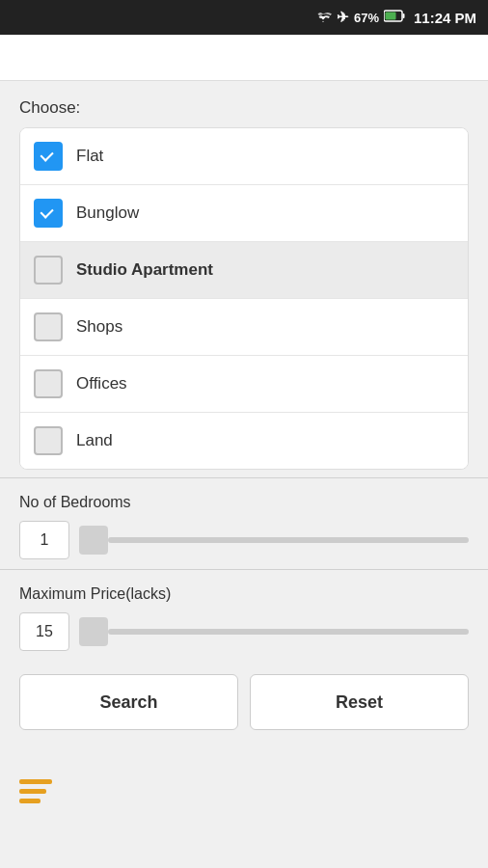 This screenshot has width=488, height=868. I want to click on bedrooms-value: 1, so click(44, 540).